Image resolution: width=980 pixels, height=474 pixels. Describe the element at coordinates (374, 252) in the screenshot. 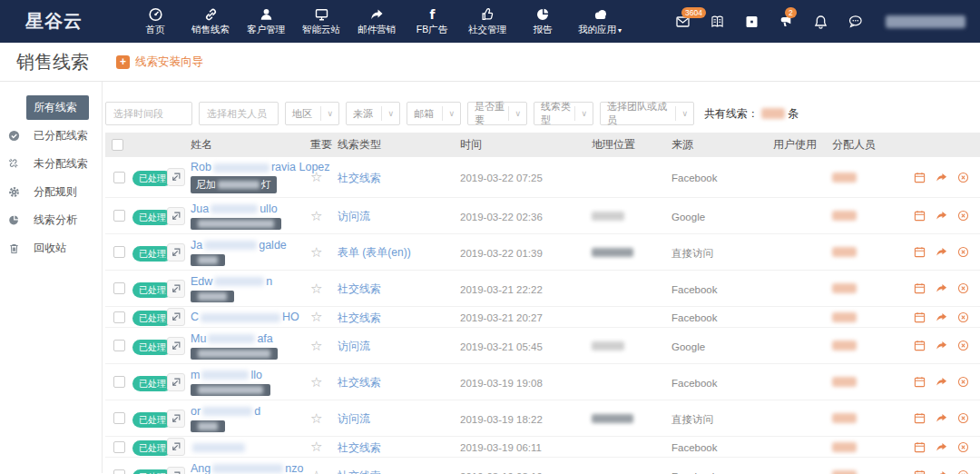

I see `lead-type-link: 表单 (表单(en))` at that location.